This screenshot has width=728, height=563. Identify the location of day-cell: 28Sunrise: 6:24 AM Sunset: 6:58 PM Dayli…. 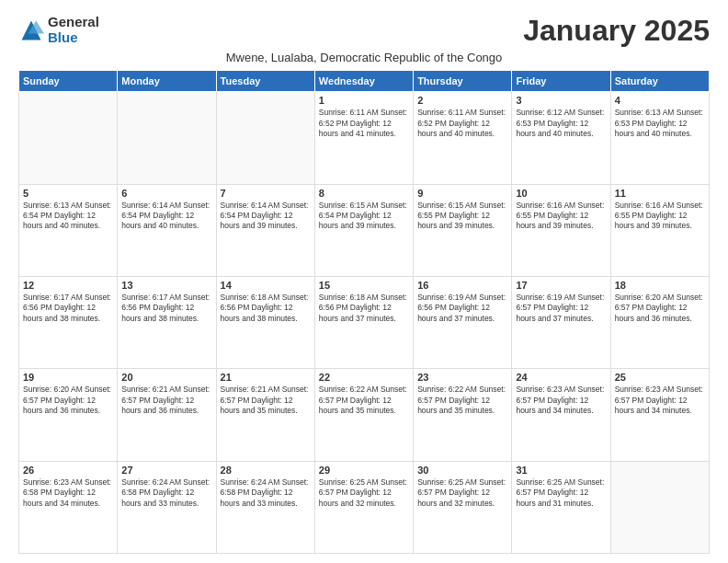
(265, 507).